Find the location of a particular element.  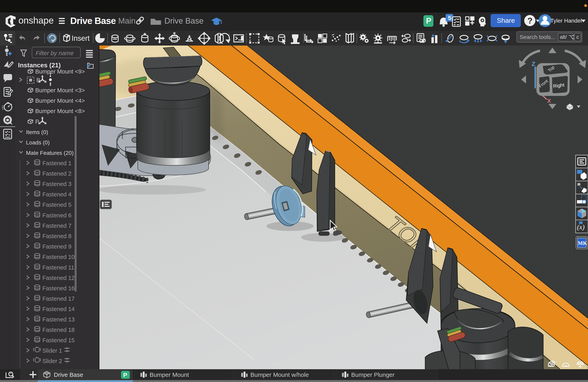

svg-text: Instances (21) is located at coordinates (39, 65).